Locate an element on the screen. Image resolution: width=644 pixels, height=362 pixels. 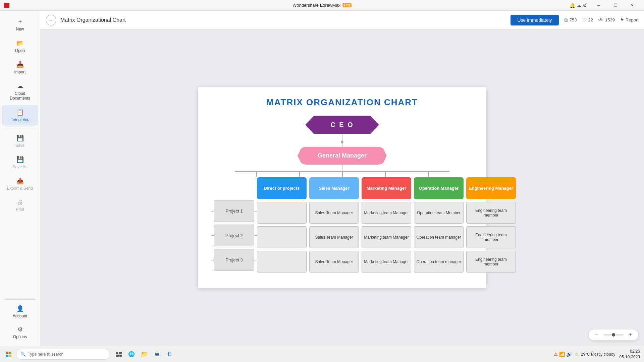
project-row-1: Project 1 is located at coordinates (234, 211).